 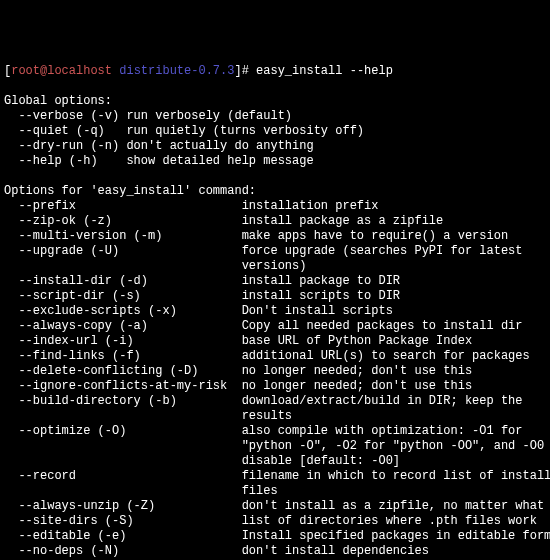 What do you see at coordinates (58, 101) in the screenshot?
I see `global-options-heading: Global options:` at bounding box center [58, 101].